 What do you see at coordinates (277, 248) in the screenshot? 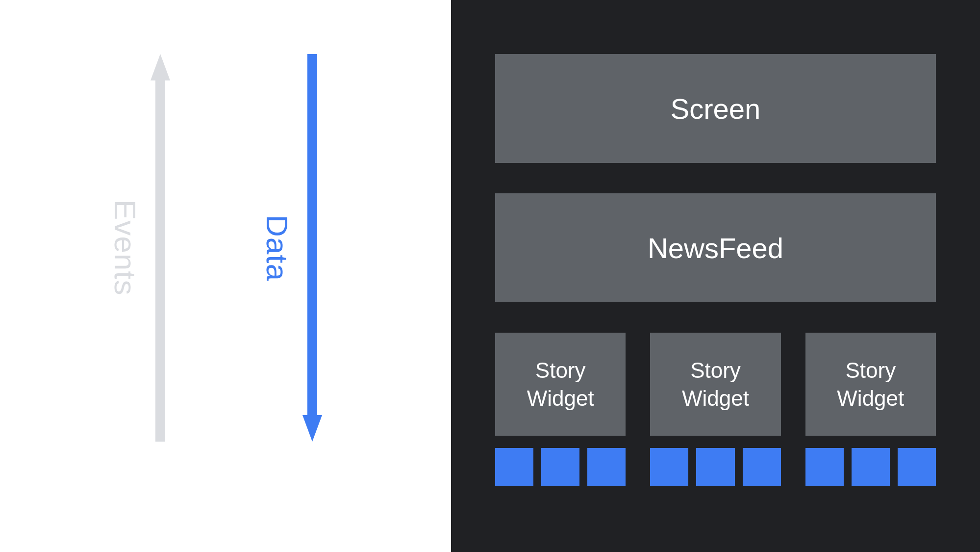
I see `data-label: Data` at bounding box center [277, 248].